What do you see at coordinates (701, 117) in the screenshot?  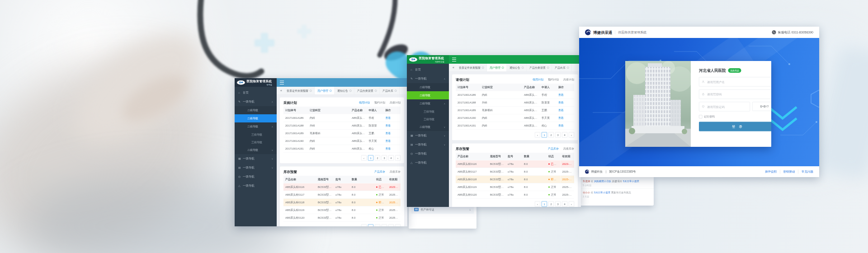 I see `remember-checkbox` at bounding box center [701, 117].